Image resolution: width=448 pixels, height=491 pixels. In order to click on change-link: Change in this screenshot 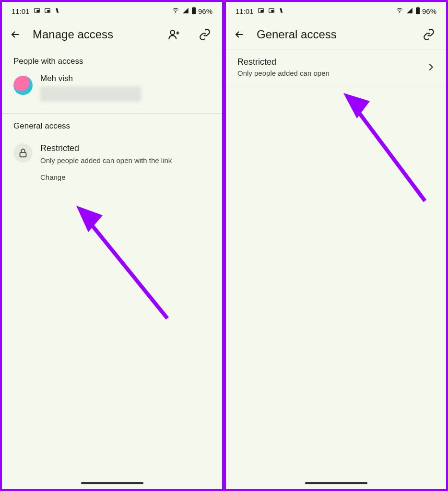, I will do `click(106, 177)`.